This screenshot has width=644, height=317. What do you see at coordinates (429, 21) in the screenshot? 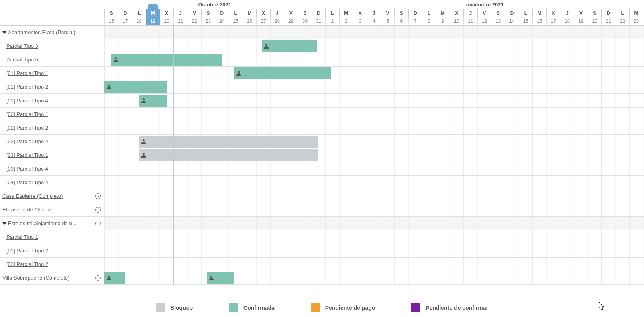
I see `date-header: 8` at bounding box center [429, 21].